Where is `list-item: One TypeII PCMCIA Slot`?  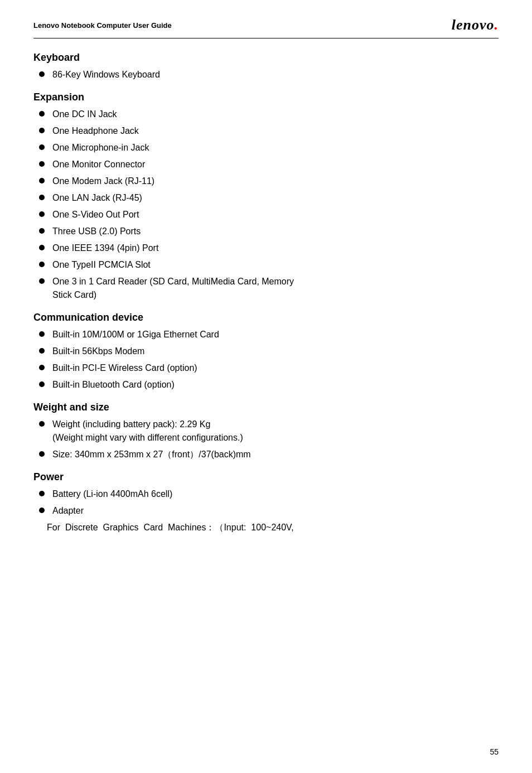
list-item: One TypeII PCMCIA Slot is located at coordinates (269, 265).